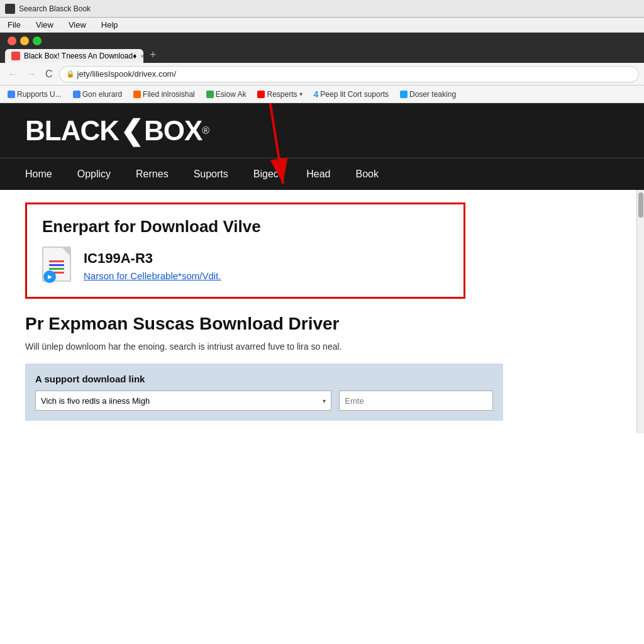  Describe the element at coordinates (433, 94) in the screenshot. I see `bookmark-label-6: Doser teaking` at that location.